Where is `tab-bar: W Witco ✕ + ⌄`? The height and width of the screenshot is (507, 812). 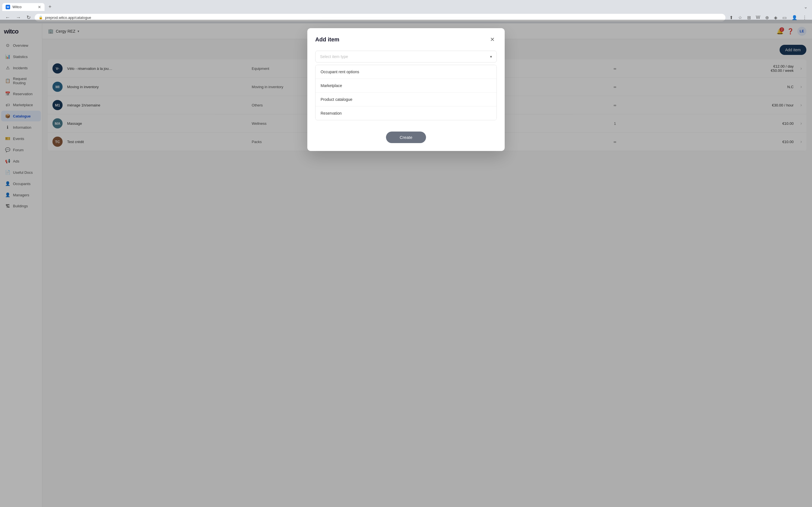
tab-bar: W Witco ✕ + ⌄ is located at coordinates (406, 6).